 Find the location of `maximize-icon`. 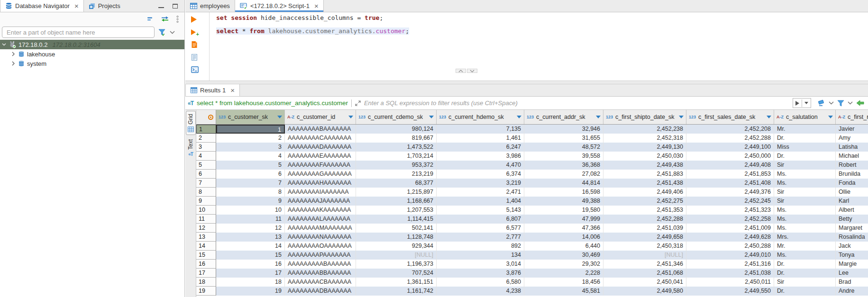

maximize-icon is located at coordinates (175, 6).